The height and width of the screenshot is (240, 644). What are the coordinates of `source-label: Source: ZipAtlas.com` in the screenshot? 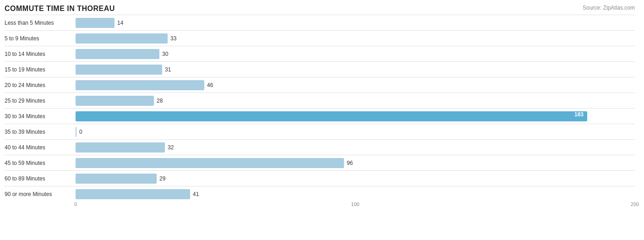 It's located at (609, 8).